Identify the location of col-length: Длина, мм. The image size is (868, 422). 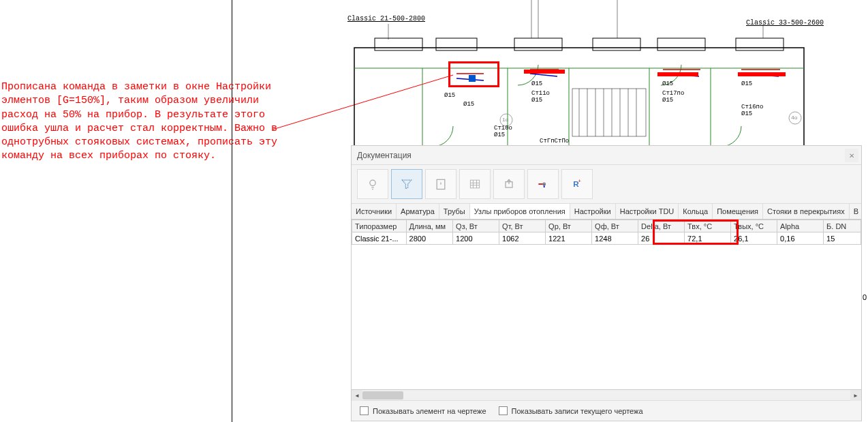
(429, 226).